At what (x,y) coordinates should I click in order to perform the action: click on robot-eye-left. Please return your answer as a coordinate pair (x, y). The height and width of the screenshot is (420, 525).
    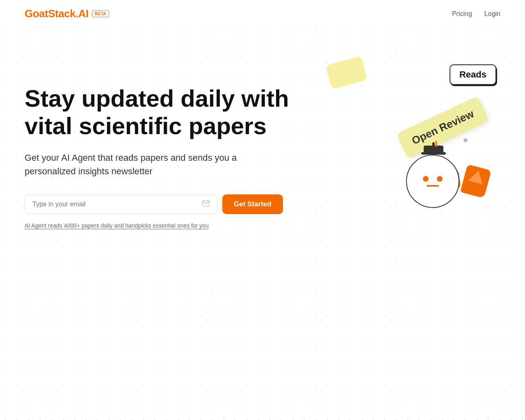
    Looking at the image, I should click on (426, 179).